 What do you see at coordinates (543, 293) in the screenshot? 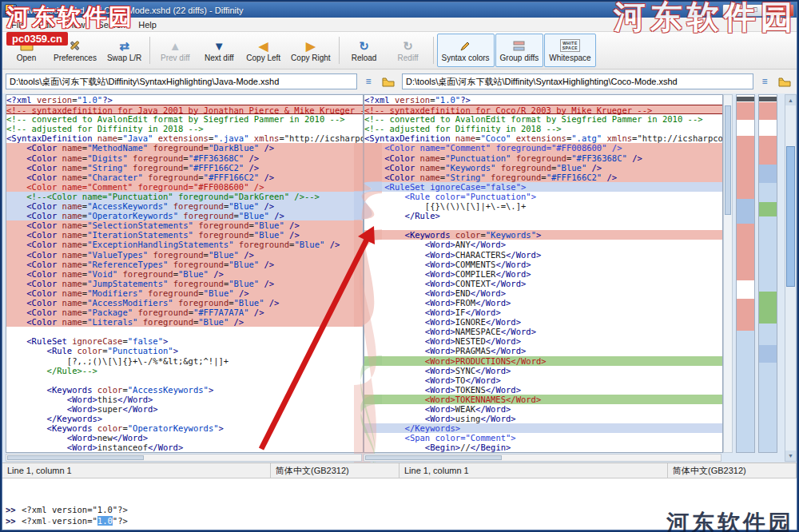
I see `code-line: <Word>END</Word>` at bounding box center [543, 293].